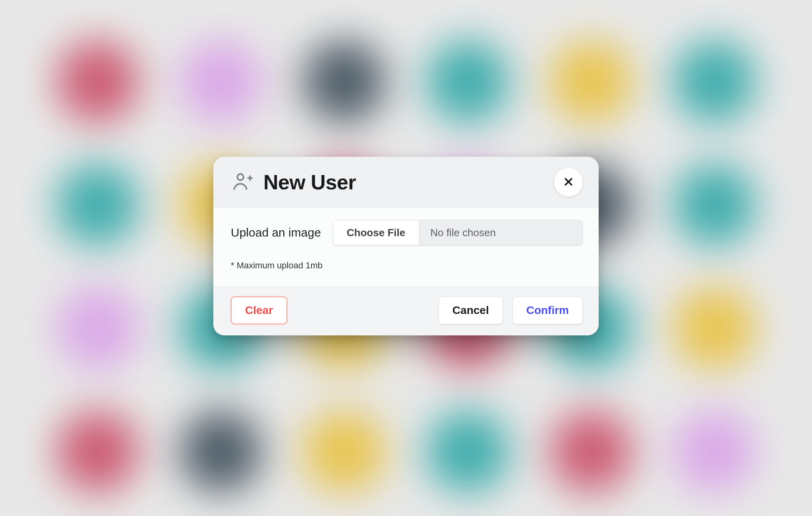 The width and height of the screenshot is (812, 516). I want to click on confirm-button: Confirm, so click(547, 310).